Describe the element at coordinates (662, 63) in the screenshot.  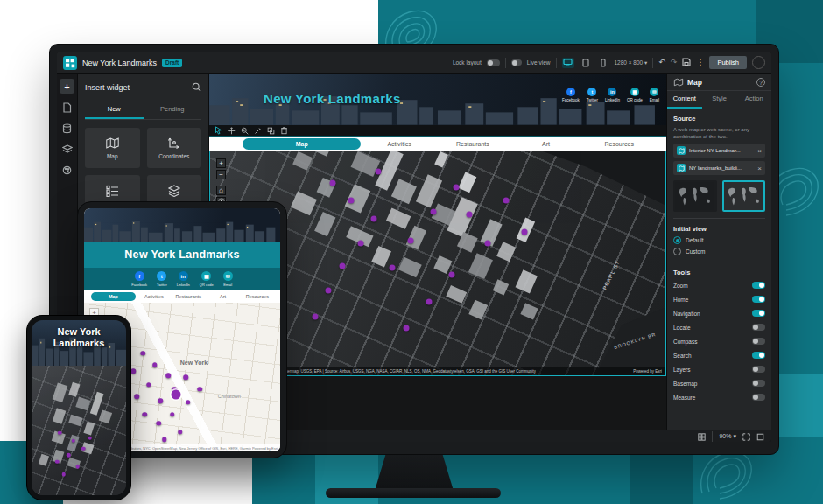
I see `undo-icon: ↶` at that location.